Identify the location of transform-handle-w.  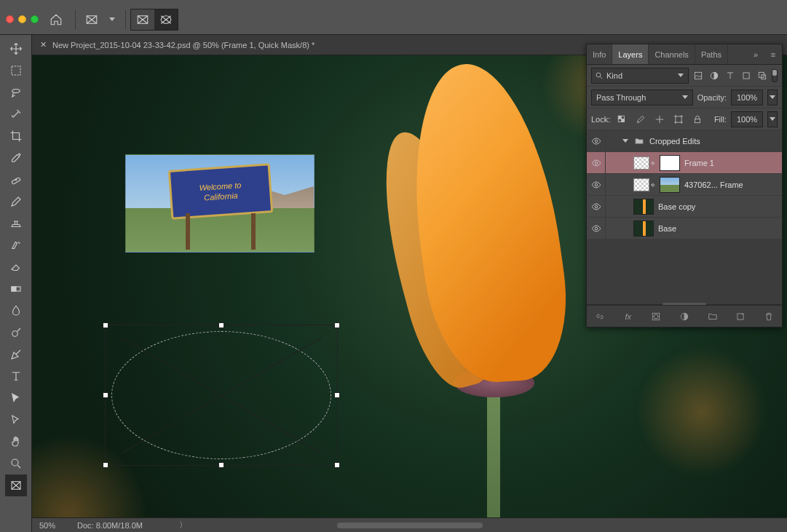
(106, 395).